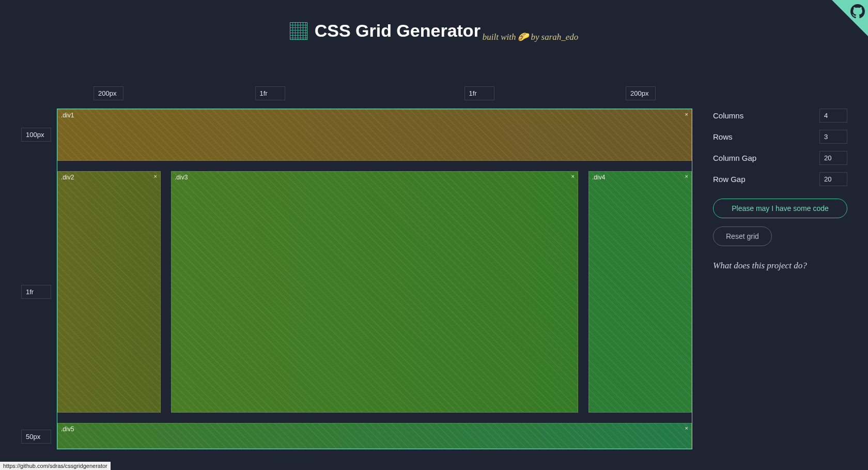 The width and height of the screenshot is (868, 470). I want to click on page-title: CSS Grid Generator, so click(385, 31).